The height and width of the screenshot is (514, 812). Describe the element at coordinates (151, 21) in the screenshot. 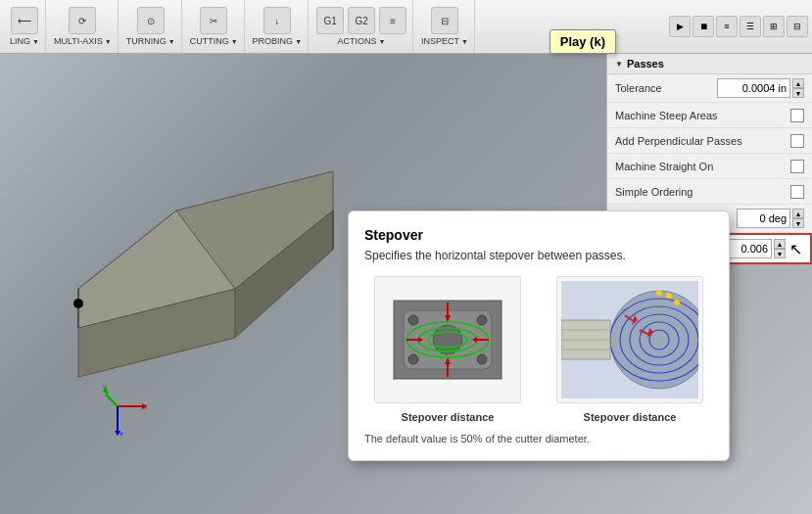

I see `turning-icon: ⊙` at that location.